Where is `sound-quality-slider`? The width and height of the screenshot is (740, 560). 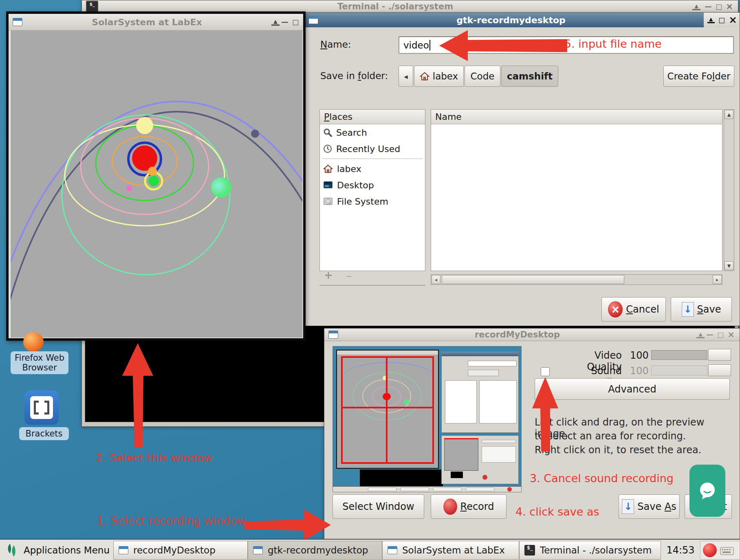
sound-quality-slider is located at coordinates (679, 370).